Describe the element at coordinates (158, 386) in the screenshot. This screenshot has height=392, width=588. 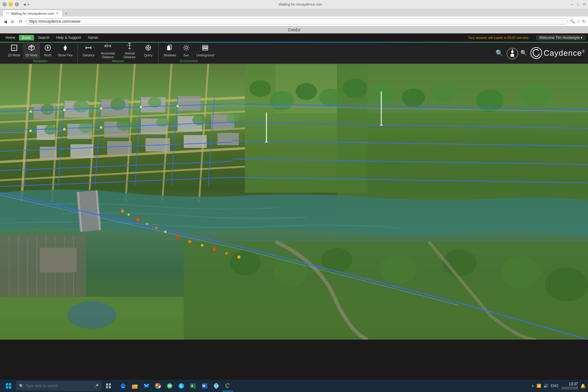
I see `chrome-icon` at that location.